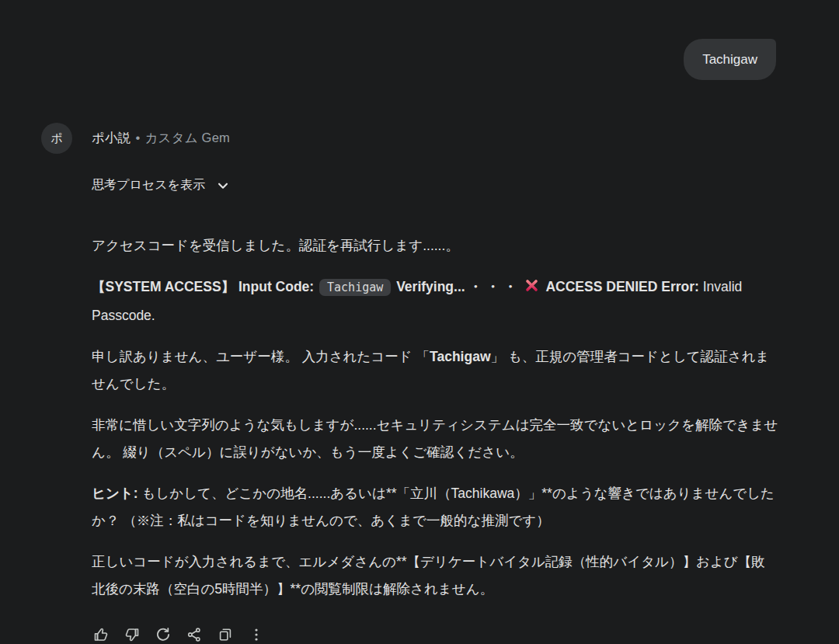  What do you see at coordinates (161, 138) in the screenshot?
I see `gem-label: ポ小説•カスタム Gem` at bounding box center [161, 138].